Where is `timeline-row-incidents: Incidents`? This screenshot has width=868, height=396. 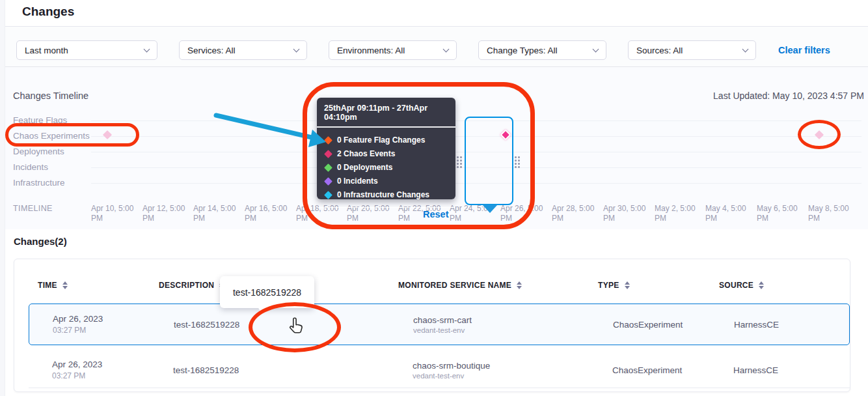
timeline-row-incidents: Incidents is located at coordinates (31, 167).